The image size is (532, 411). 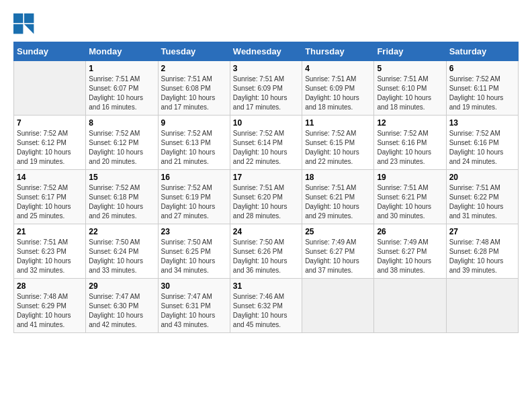 What do you see at coordinates (194, 311) in the screenshot?
I see `day-info: Sunrise: 7:47 AMSunset: 6:31 PMDaylight:…` at bounding box center [194, 311].